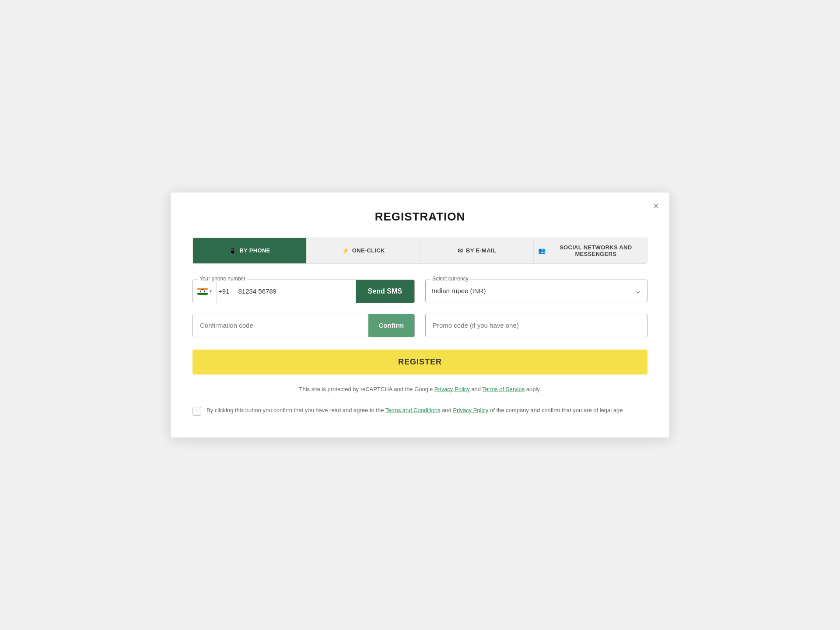 The height and width of the screenshot is (630, 840). Describe the element at coordinates (556, 410) in the screenshot. I see `terms-text-after: of the company and confirm that you are …` at that location.